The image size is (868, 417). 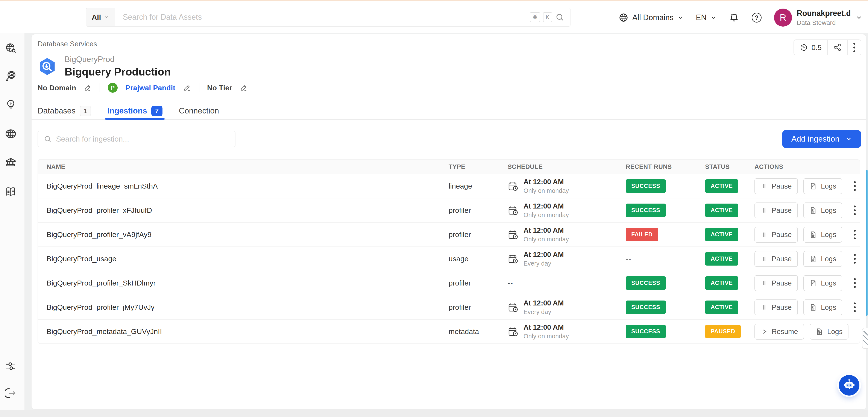 What do you see at coordinates (67, 44) in the screenshot?
I see `breadcrumb: Database Services` at bounding box center [67, 44].